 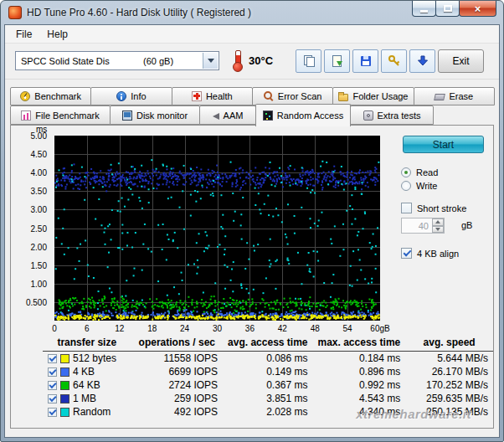 I want to click on x-axis-tick-label: 30, so click(x=218, y=328).